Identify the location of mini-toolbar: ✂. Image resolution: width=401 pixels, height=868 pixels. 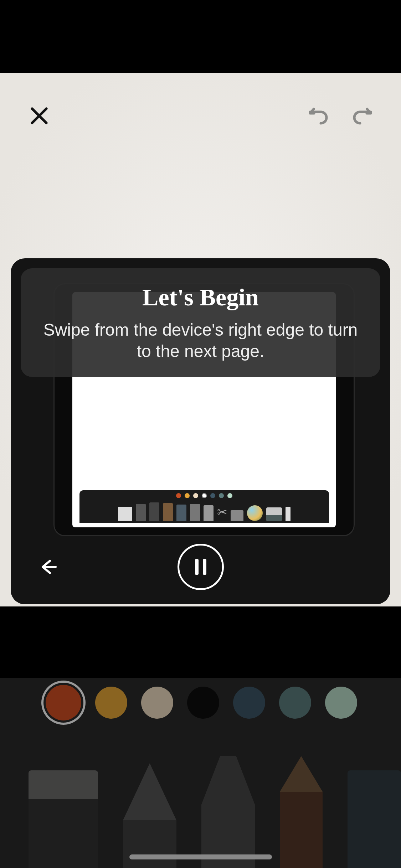
(204, 507).